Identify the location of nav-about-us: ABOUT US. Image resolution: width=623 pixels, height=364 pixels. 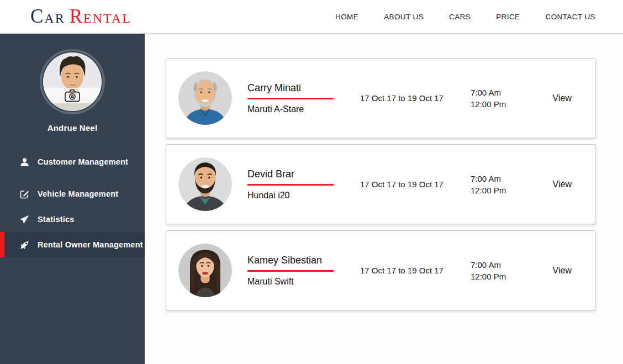
(404, 17).